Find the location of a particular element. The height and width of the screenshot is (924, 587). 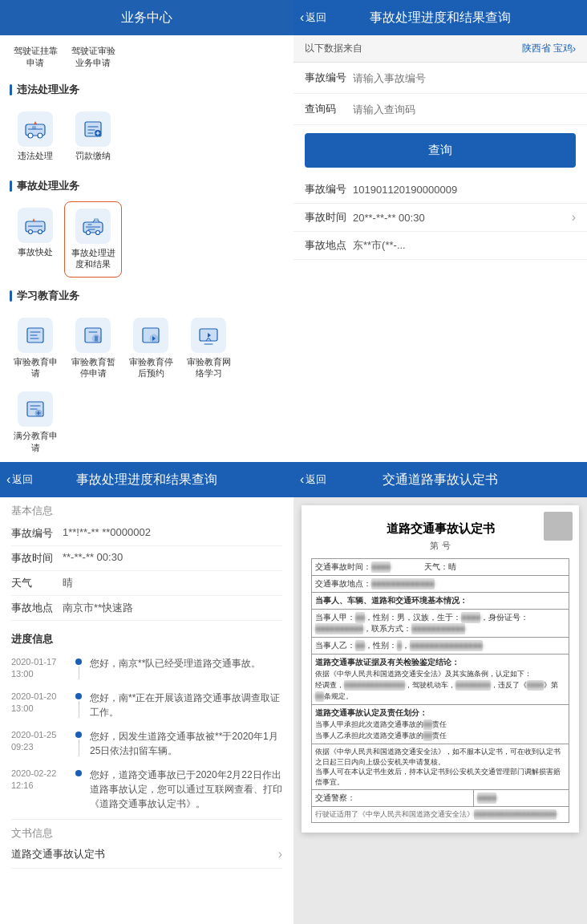

fine-payment-icon-box is located at coordinates (93, 129).